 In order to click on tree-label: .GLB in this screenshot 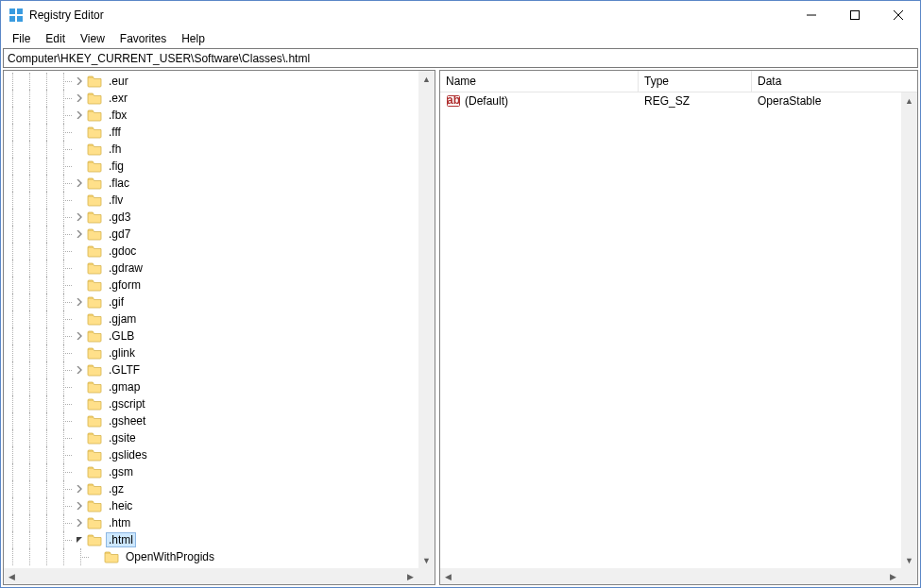, I will do `click(121, 336)`.